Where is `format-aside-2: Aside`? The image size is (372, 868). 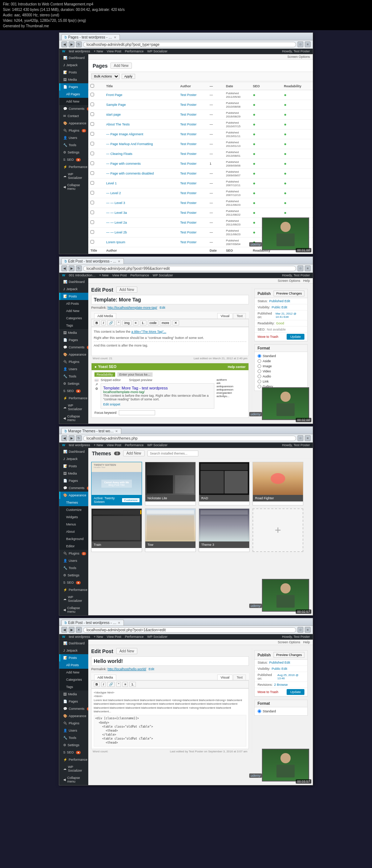 format-aside-2: Aside is located at coordinates (281, 361).